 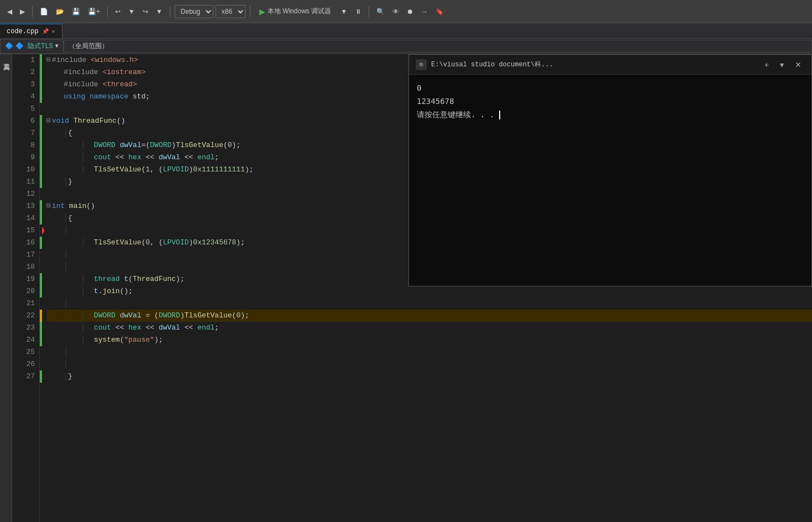 What do you see at coordinates (425, 12) in the screenshot?
I see `step-over-button: →` at bounding box center [425, 12].